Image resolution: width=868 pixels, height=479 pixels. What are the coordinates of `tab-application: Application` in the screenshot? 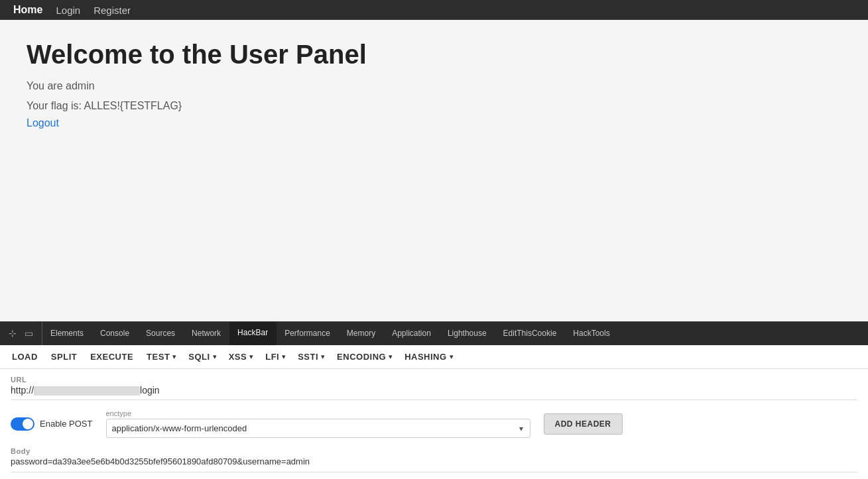 It's located at (412, 334).